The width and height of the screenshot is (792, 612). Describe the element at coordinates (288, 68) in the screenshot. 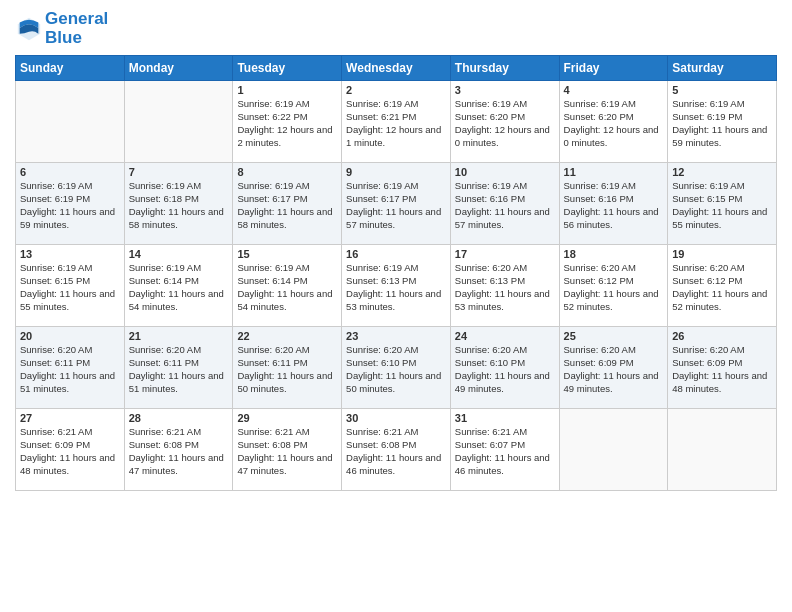

I see `weekday-header-tuesday: Tuesday` at that location.